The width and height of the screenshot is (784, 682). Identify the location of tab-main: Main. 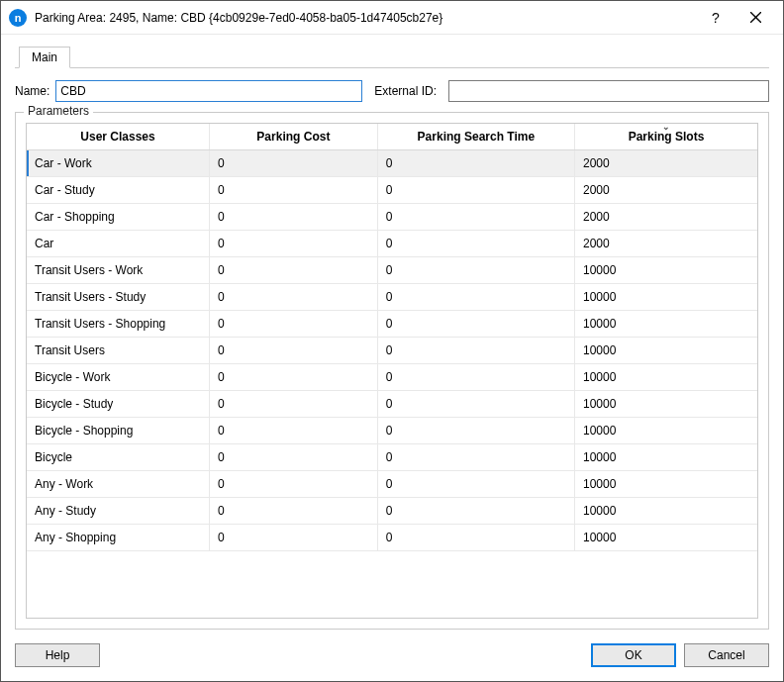
(45, 57).